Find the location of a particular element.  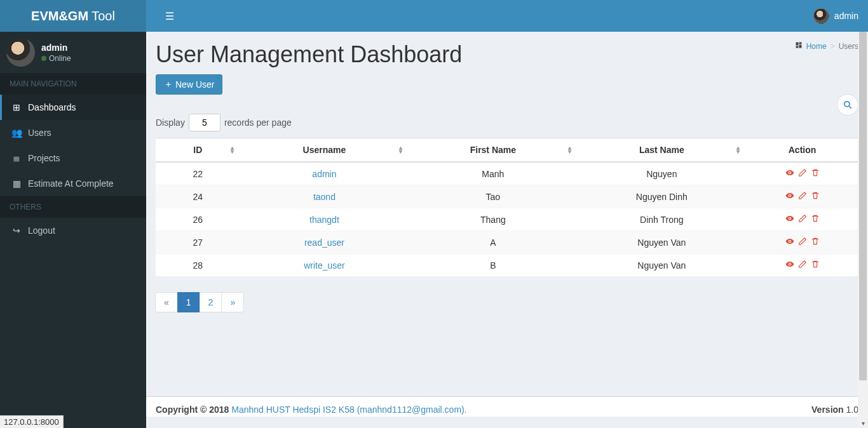

footer-left: Copyright © 2018 Manhnd HUST Hedspi IS2 … is located at coordinates (311, 410).